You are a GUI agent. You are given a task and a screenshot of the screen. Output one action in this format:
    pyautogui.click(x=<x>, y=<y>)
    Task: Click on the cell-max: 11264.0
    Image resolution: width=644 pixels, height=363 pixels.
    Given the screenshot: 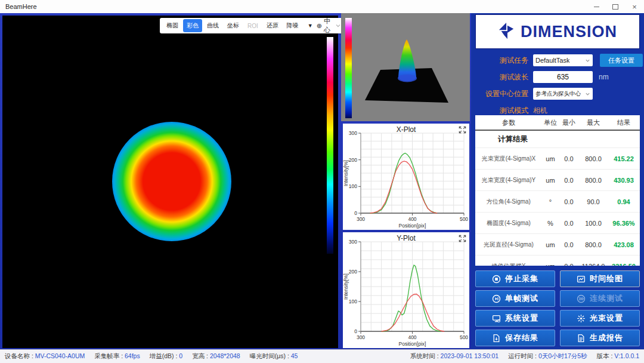 What is the action you would take?
    pyautogui.click(x=593, y=261)
    